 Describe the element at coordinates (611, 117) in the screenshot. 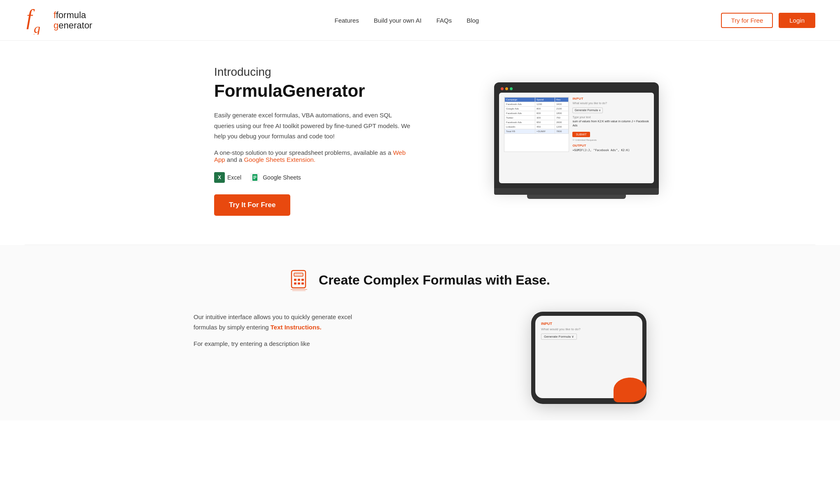

I see `panel-text-label: Type your text` at that location.